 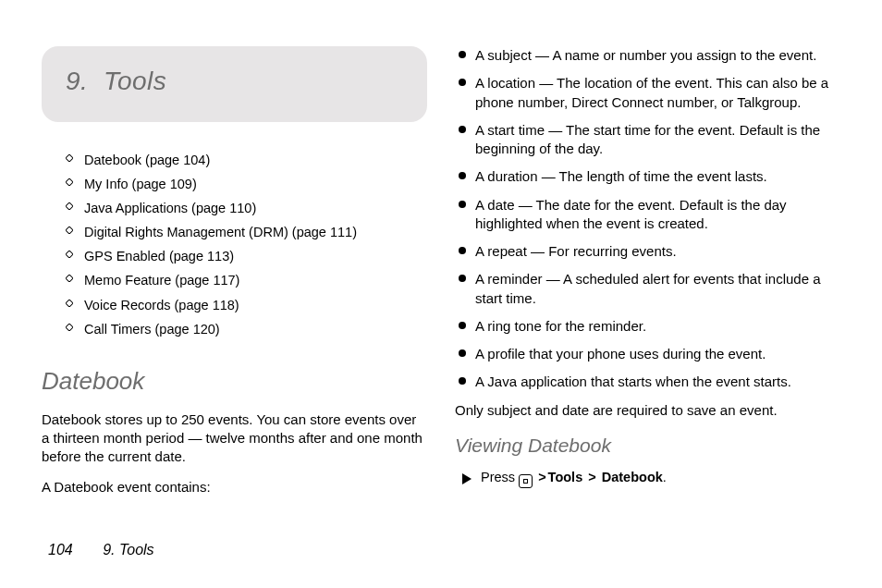 What do you see at coordinates (141, 184) in the screenshot?
I see `toc-label: My Info (page 109)` at bounding box center [141, 184].